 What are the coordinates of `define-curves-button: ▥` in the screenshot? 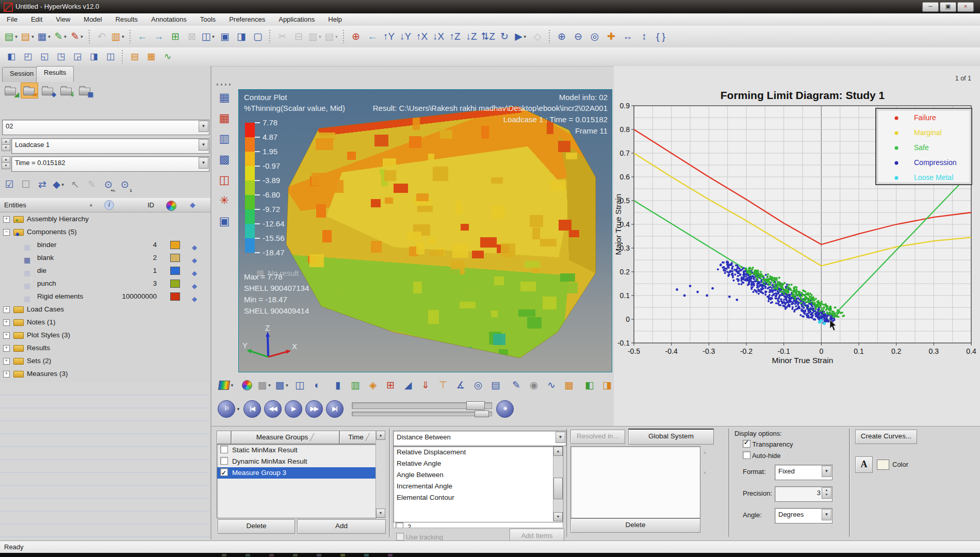 It's located at (224, 139).